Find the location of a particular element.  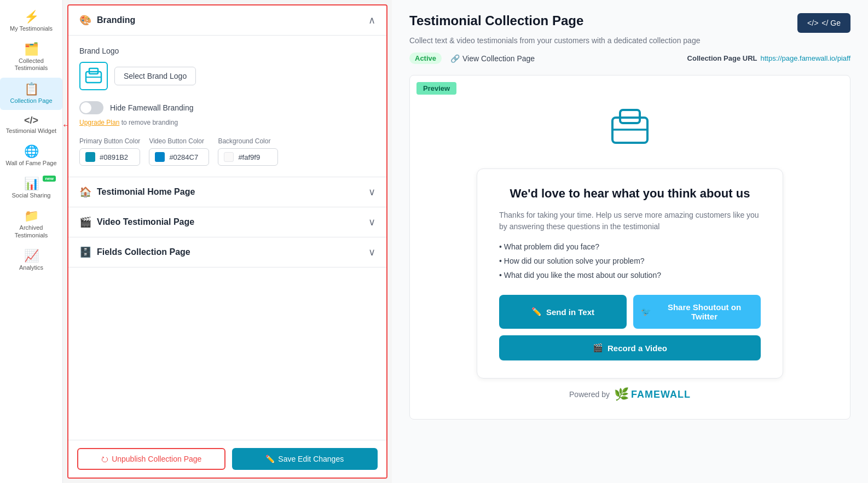

collection-url-label: Collection Page URL is located at coordinates (722, 58).